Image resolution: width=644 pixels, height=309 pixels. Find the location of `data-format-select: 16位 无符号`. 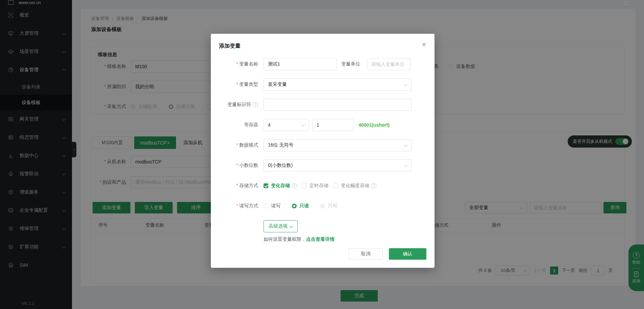

data-format-select: 16位 无符号 is located at coordinates (338, 145).